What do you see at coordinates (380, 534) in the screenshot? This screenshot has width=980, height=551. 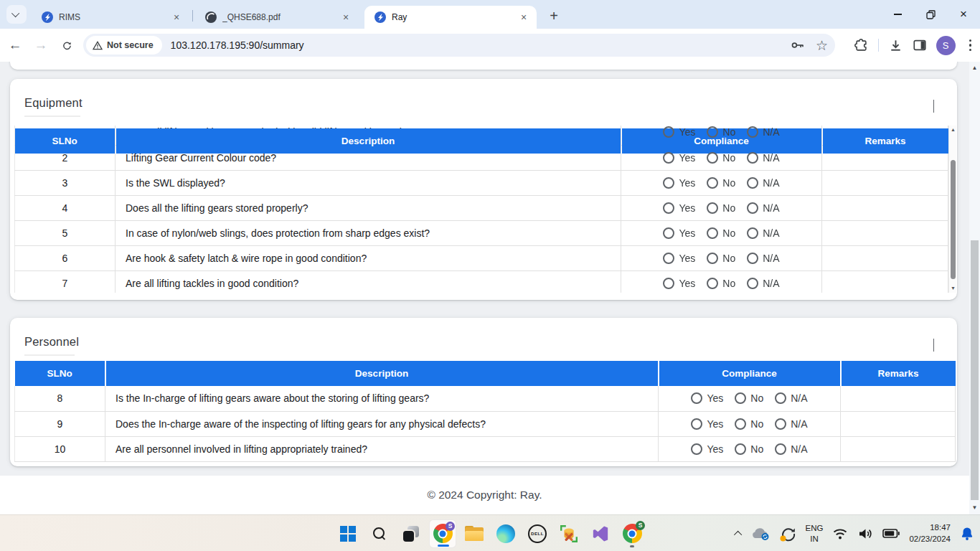 I see `taskbar-search-button` at bounding box center [380, 534].